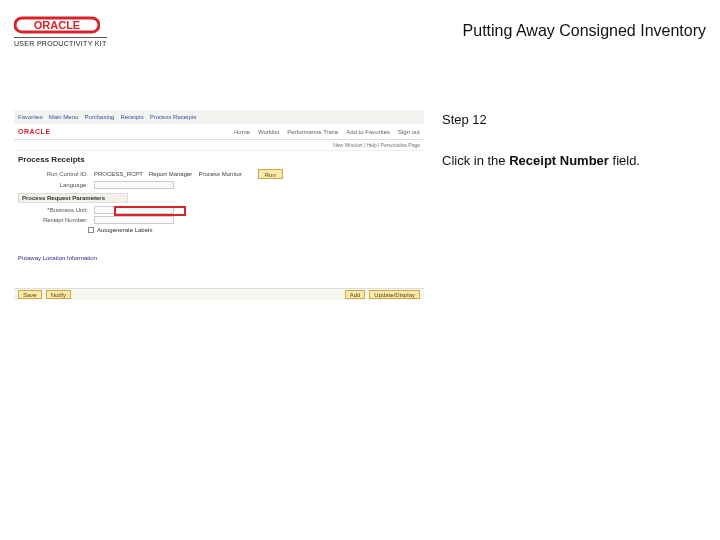 This screenshot has width=720, height=540. What do you see at coordinates (57, 25) in the screenshot?
I see `oracle-logo-icon: ORACLE` at bounding box center [57, 25].